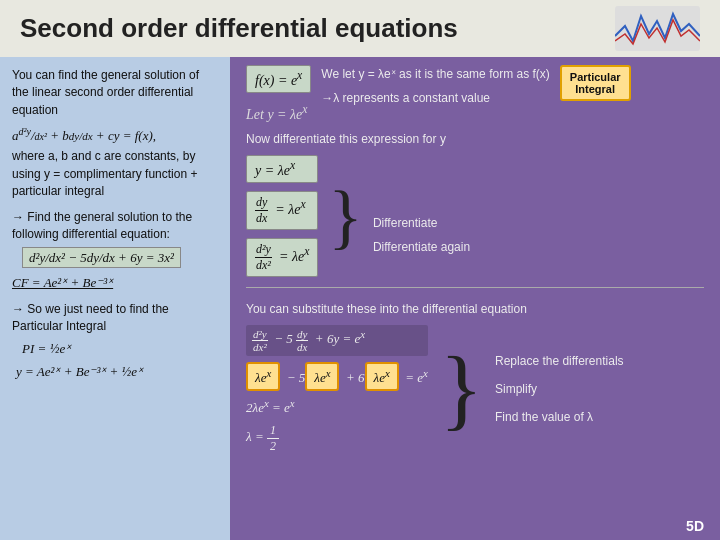 The image size is (720, 540). What do you see at coordinates (436, 74) in the screenshot?
I see `we-let-text: We let y = λeˣ as it is the same form as…` at bounding box center [436, 74].